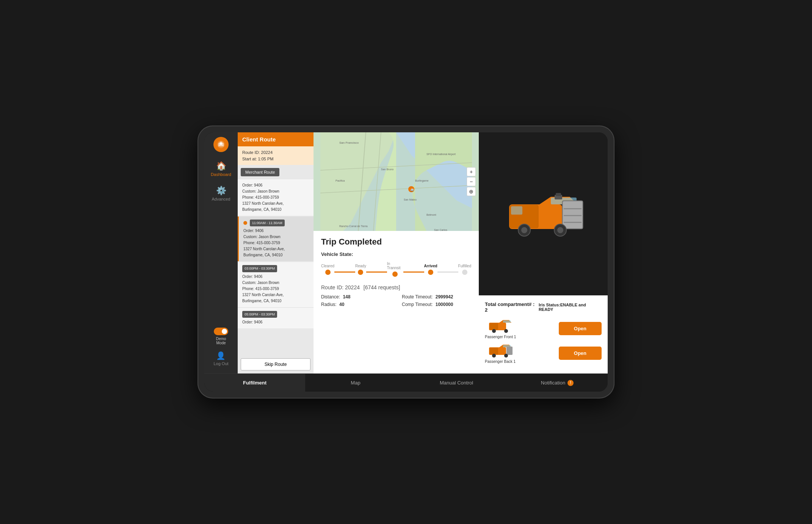  I want to click on compartment-panel: Total compartment# : 2 Iris Status:ENABL…, so click(543, 334).